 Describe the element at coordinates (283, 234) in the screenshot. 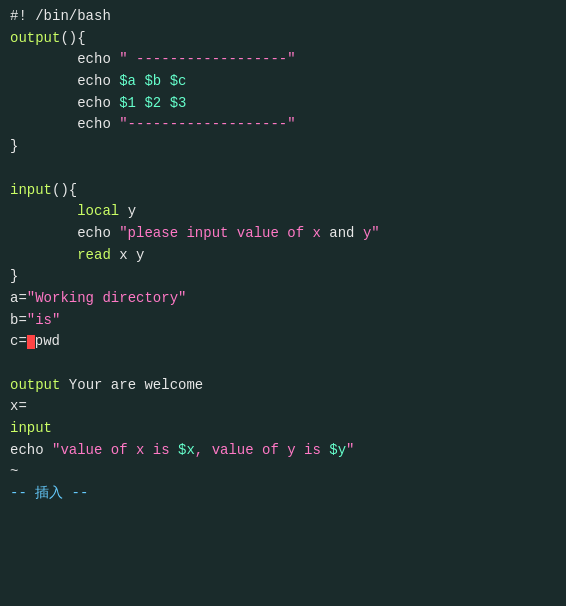

I see `line-echo-please: echo "please input value of x and y"` at that location.